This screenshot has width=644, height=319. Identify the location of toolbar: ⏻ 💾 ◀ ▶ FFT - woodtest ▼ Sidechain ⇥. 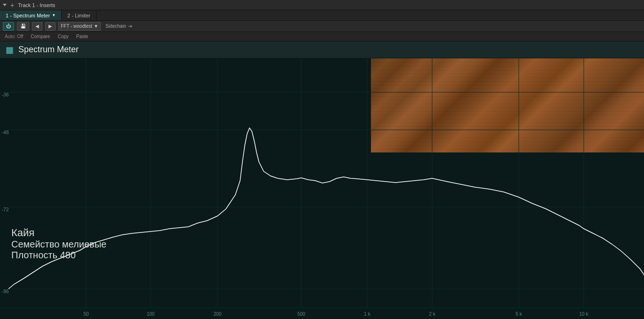
(322, 26).